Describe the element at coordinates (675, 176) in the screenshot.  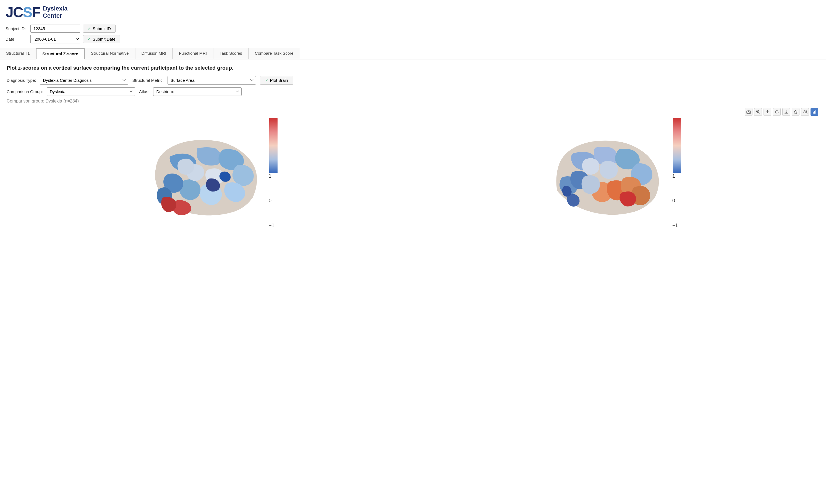
I see `right-colorbar-max-label: 1` at that location.